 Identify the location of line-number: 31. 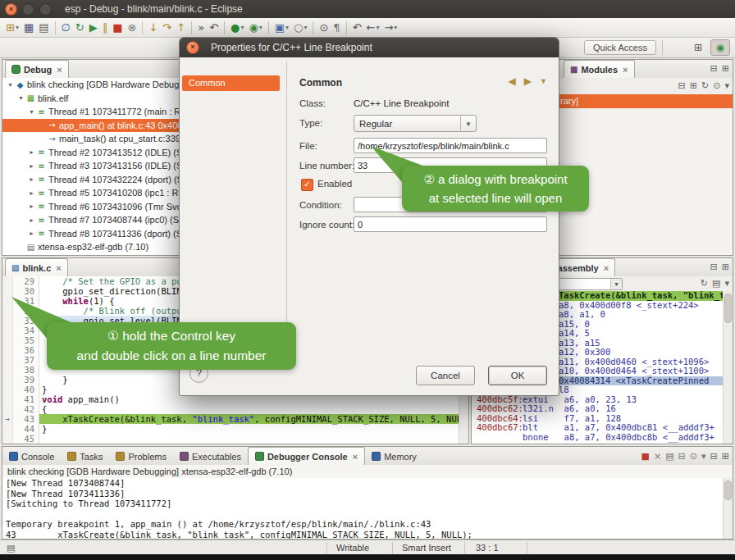
(26, 301).